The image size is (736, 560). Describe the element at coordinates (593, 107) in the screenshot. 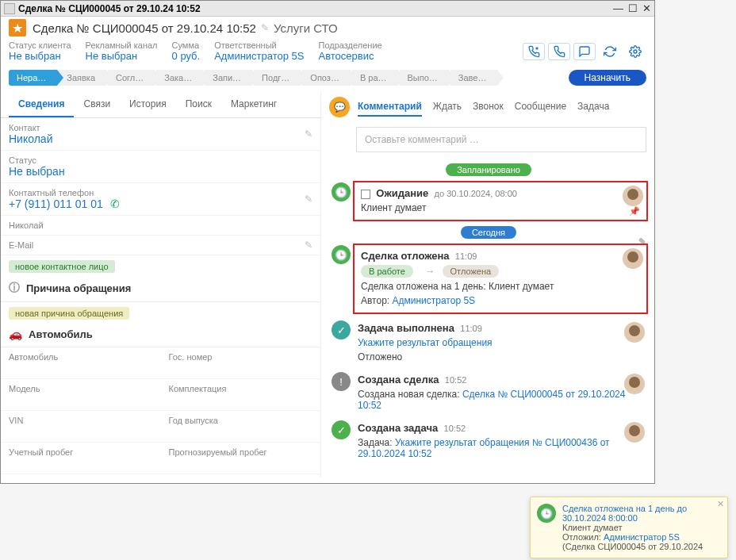

I see `rp-tab-task: Задача` at that location.